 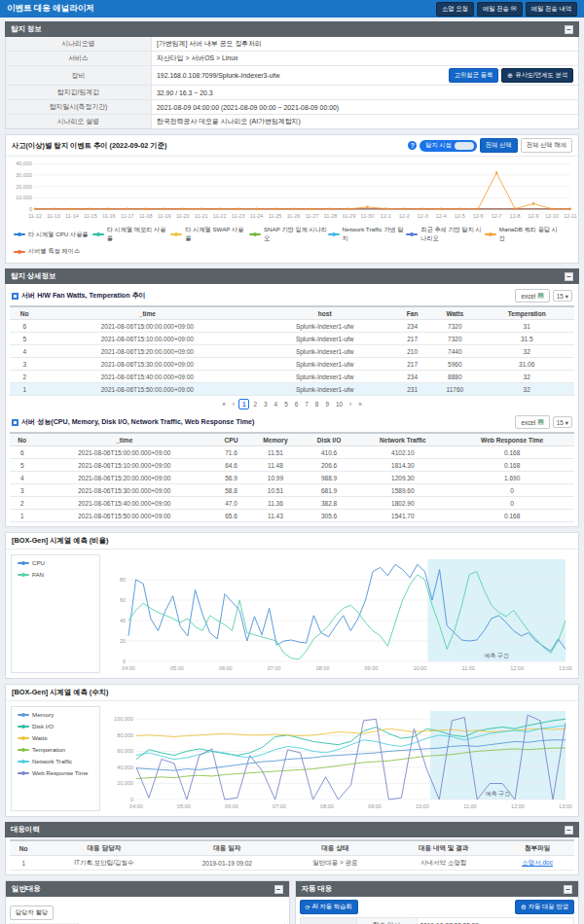 What do you see at coordinates (21, 504) in the screenshot?
I see `table-cell: 2` at bounding box center [21, 504].